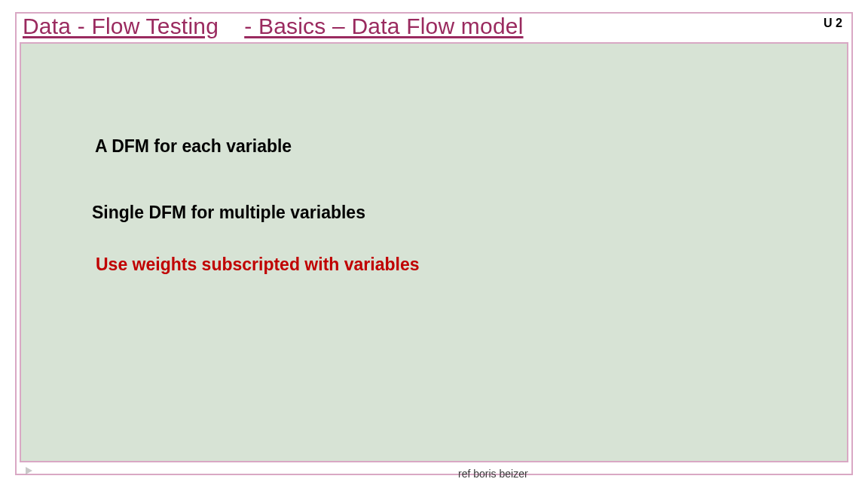 The width and height of the screenshot is (868, 488). What do you see at coordinates (384, 26) in the screenshot?
I see `title-part-2: - Basics – Data Flow model` at bounding box center [384, 26].